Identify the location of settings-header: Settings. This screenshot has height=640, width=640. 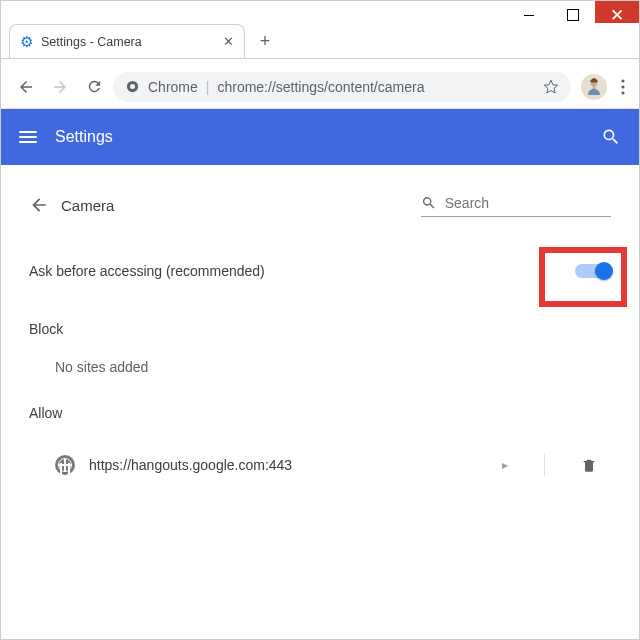
(320, 137).